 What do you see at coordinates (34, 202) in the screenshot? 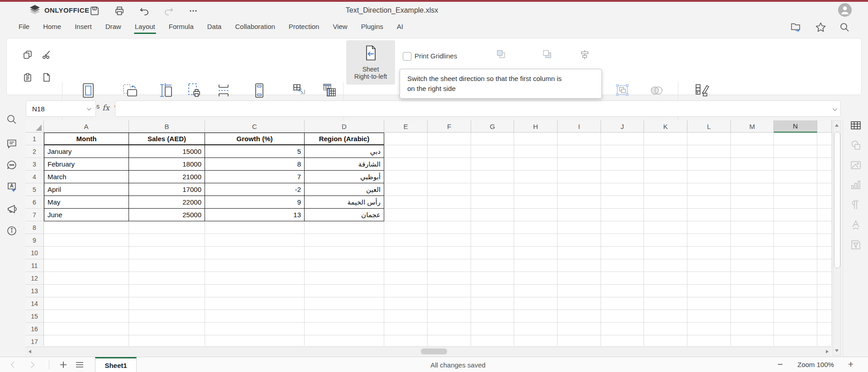
I see `row-header-6: 6` at bounding box center [34, 202].